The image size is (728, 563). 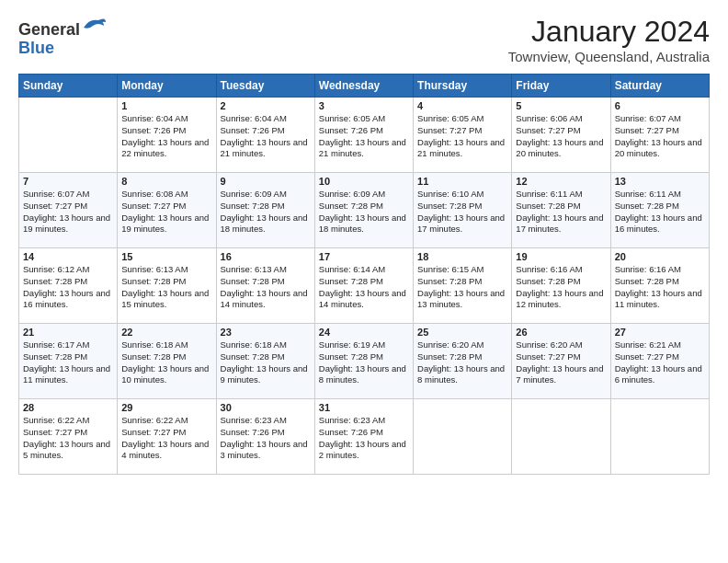 What do you see at coordinates (266, 408) in the screenshot?
I see `day-number: 30` at bounding box center [266, 408].